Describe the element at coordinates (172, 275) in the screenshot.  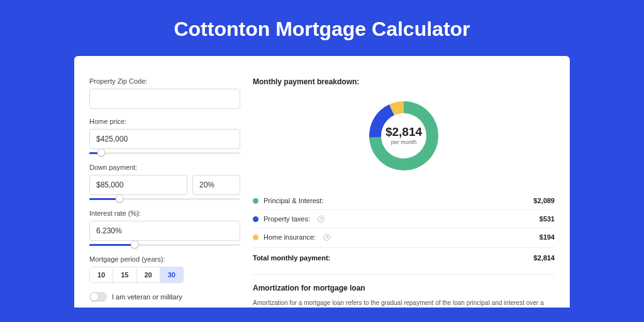
I see `period-btn-30: 30` at that location.